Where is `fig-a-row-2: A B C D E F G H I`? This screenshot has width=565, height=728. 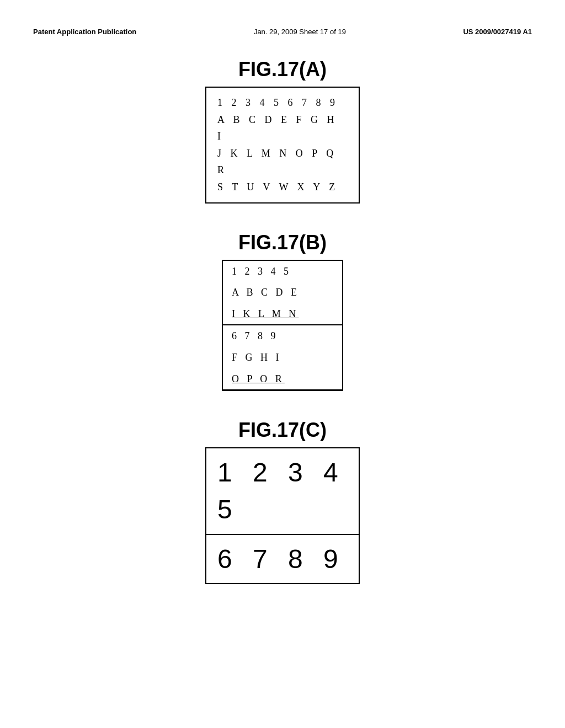 fig-a-row-2: A B C D E F G H I is located at coordinates (282, 128).